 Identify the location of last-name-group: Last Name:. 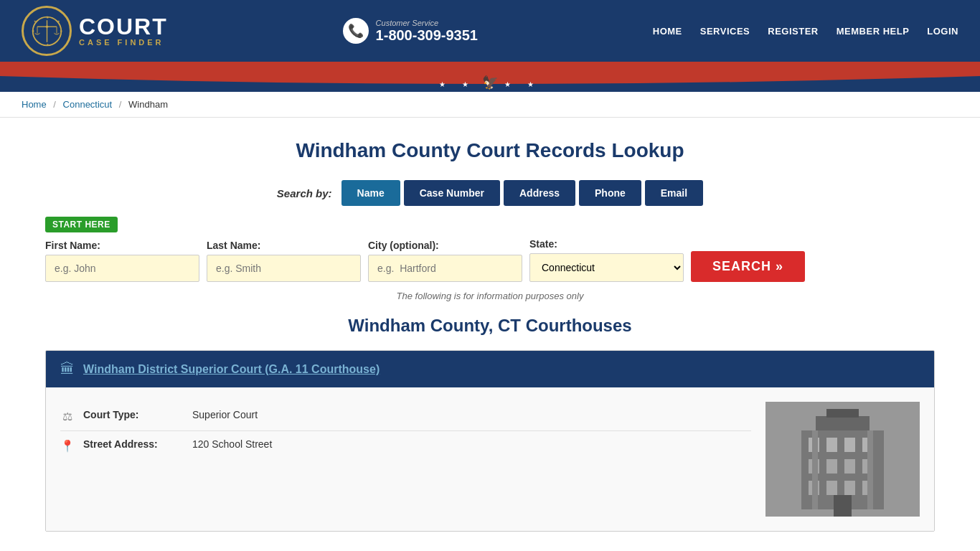
(284, 261).